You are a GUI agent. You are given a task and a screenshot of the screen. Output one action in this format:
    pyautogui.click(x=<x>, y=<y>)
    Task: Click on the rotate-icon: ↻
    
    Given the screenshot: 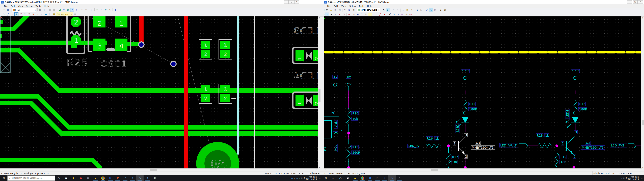 What is the action you would take?
    pyautogui.click(x=106, y=10)
    